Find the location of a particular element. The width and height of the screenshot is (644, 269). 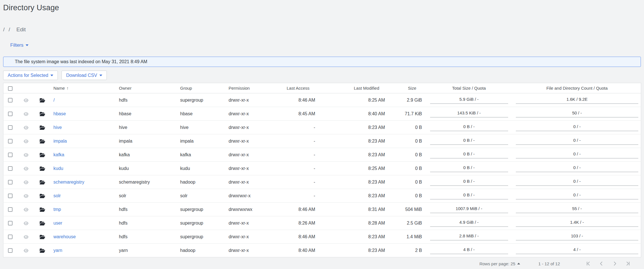

directory-link: schemaregistry is located at coordinates (69, 182).